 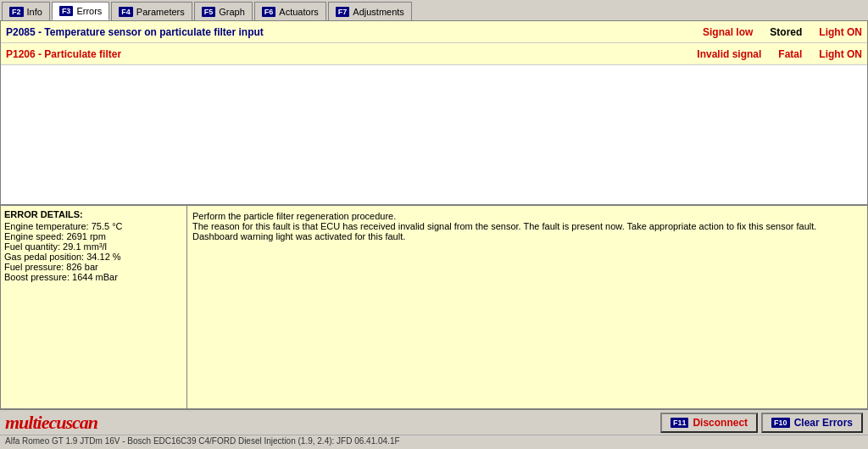 I want to click on logo-text: multiecuscan, so click(x=51, y=422).